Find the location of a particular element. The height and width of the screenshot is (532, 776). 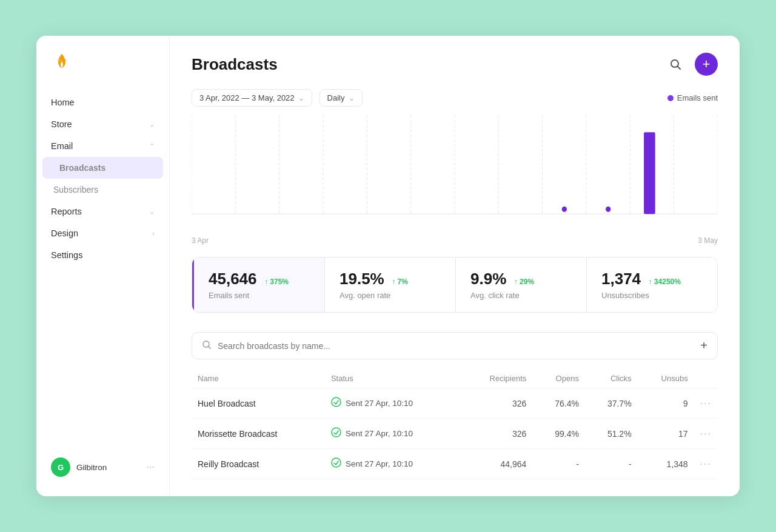

main-header: Broadcasts + is located at coordinates (455, 64).